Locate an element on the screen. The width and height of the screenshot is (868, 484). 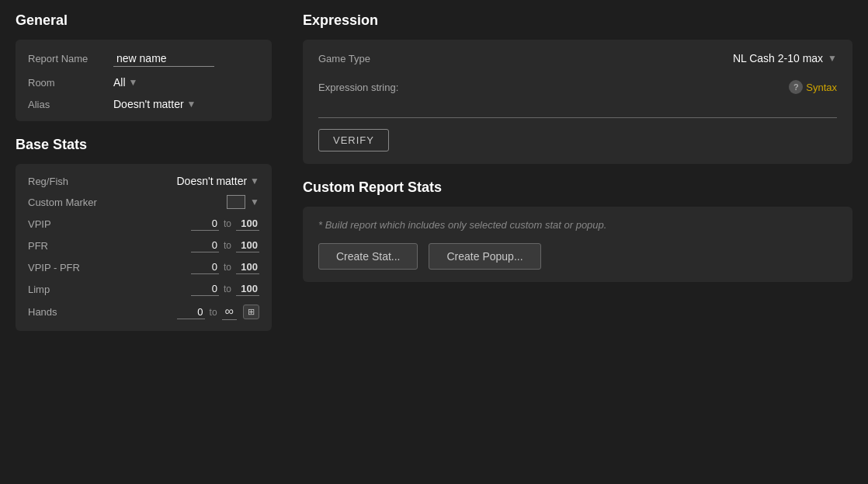
hands-fields: to ∞ ⊞ is located at coordinates (186, 312).